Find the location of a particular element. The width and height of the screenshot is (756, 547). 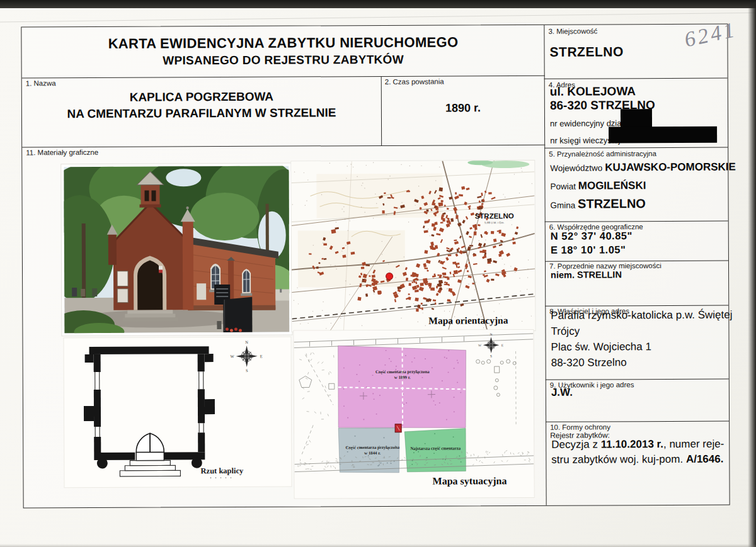

latitude-value: N 52° 37' 40.85" is located at coordinates (592, 236).